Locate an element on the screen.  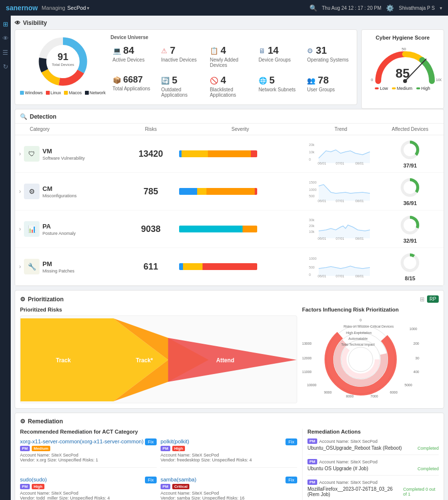
top-navigation: sanernow Managing SecPod ▾ 🔍 Thu Aug 24 … is located at coordinates (224, 8).